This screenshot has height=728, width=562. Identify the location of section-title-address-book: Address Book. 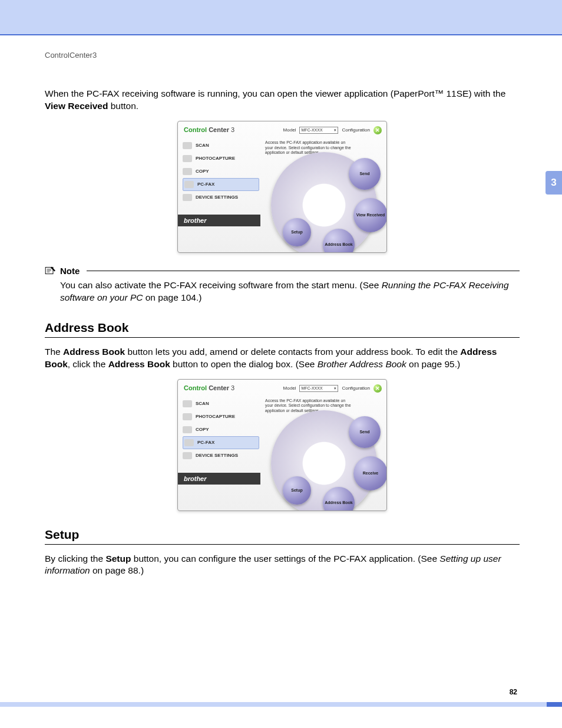
(282, 328).